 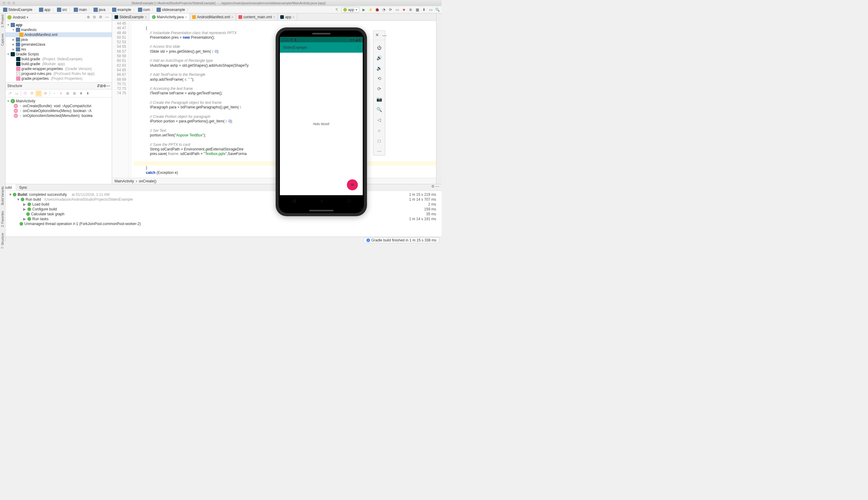 I want to click on device-file-explorer-icon: ▭, so click(x=431, y=10).